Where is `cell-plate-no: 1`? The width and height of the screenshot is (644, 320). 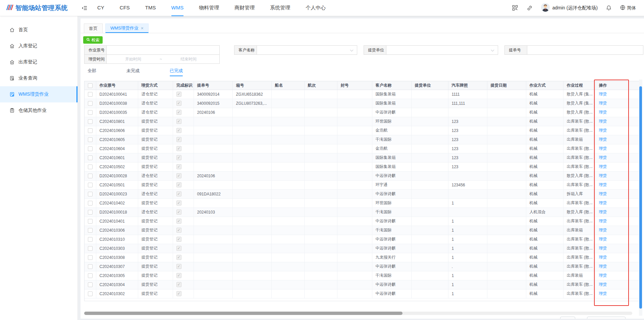
cell-plate-no: 1 is located at coordinates (468, 221).